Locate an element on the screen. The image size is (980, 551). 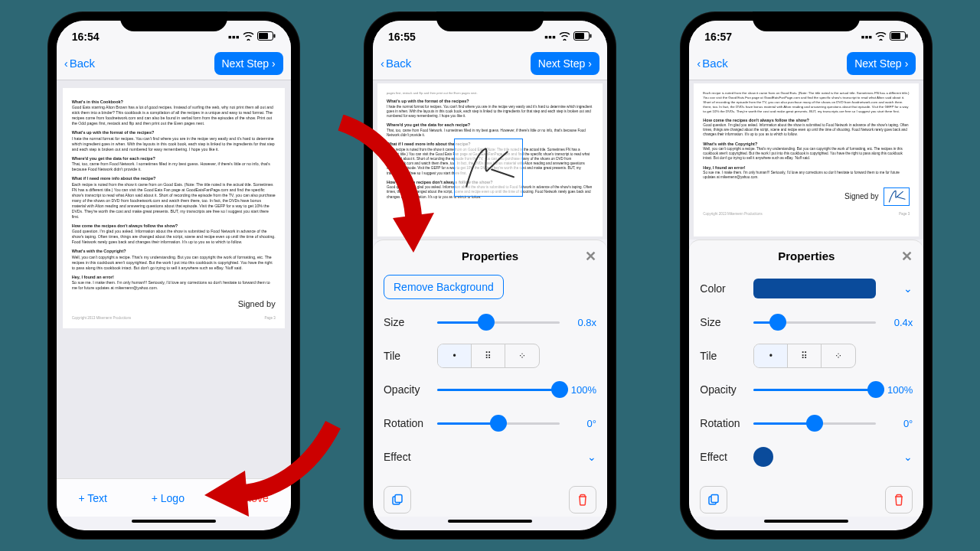
battery-icon is located at coordinates (899, 37).